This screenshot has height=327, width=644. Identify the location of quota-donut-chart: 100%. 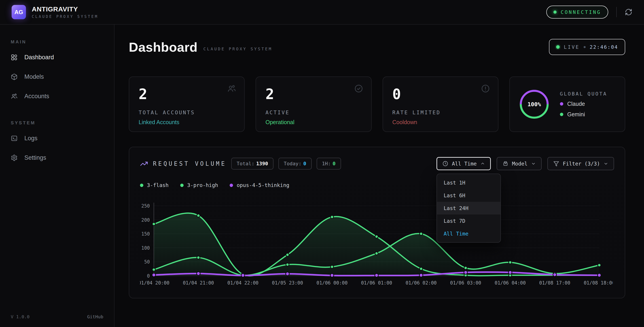
(534, 104).